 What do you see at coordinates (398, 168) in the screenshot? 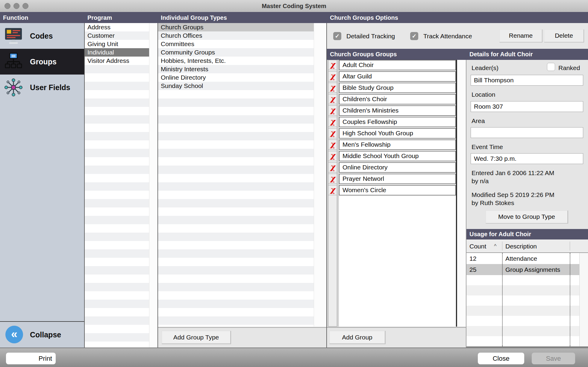
I see `group-row-online-directory: Online Directory` at bounding box center [398, 168].